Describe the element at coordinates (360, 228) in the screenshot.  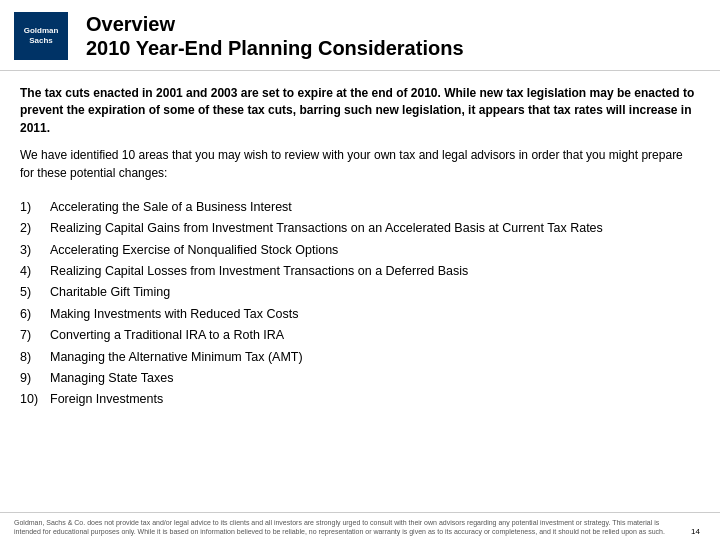
I see `list-item: 2)Realizing Capital Gains from Investmen…` at that location.